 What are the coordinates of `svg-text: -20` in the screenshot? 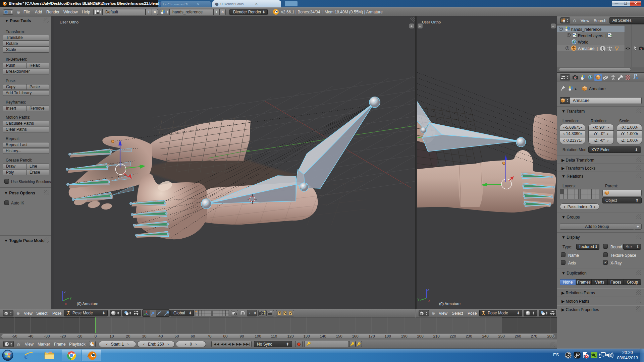 It's located at (63, 336).